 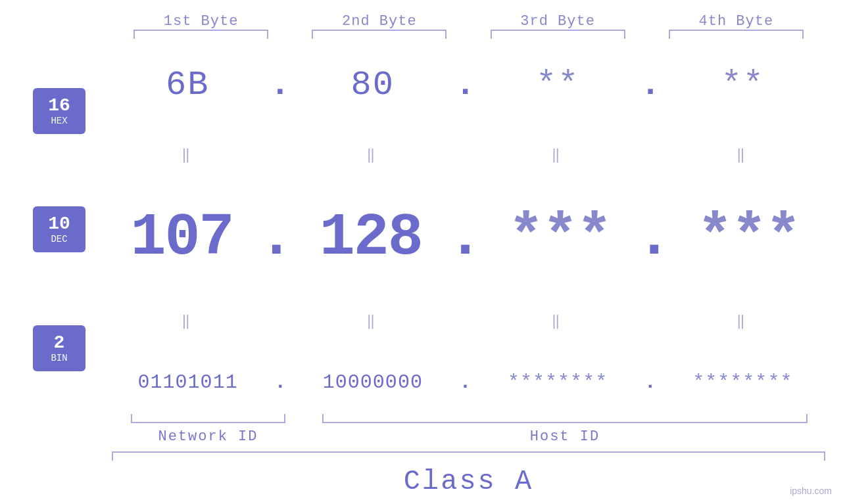 What do you see at coordinates (372, 321) in the screenshot?
I see `eq2-b2: ‖` at bounding box center [372, 321].